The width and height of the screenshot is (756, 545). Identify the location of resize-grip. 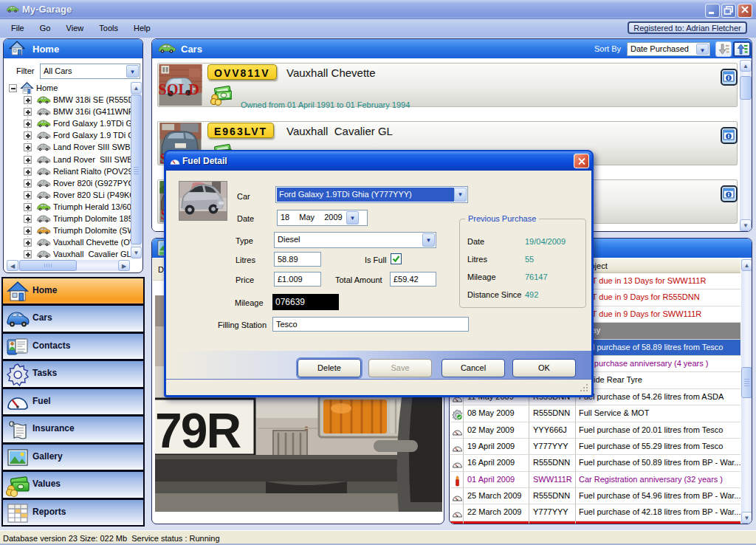
(584, 388).